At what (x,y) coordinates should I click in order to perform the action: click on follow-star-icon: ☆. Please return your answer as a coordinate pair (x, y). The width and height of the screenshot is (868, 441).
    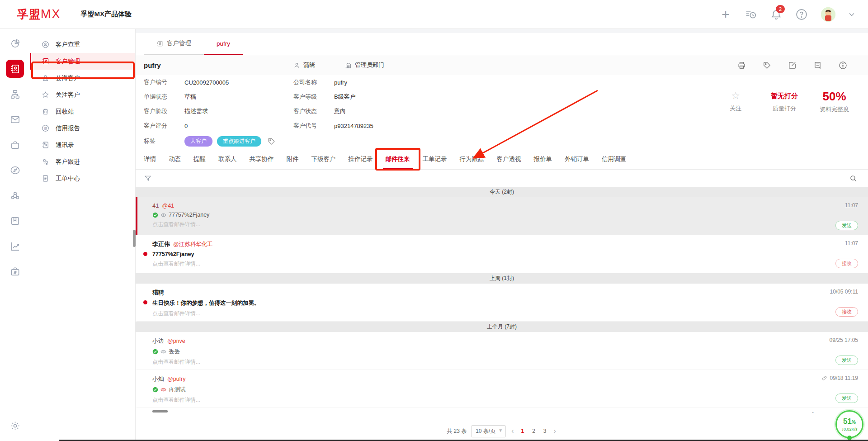
    Looking at the image, I should click on (736, 96).